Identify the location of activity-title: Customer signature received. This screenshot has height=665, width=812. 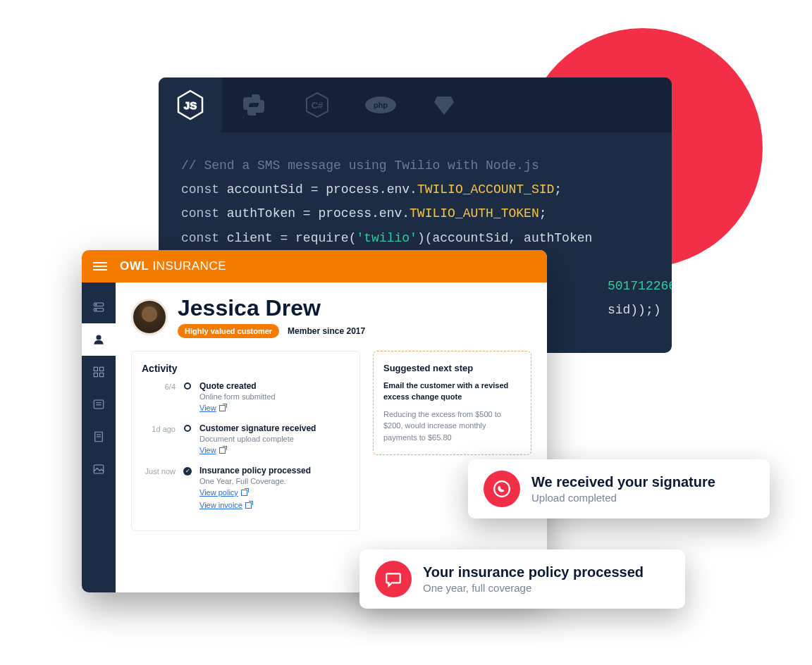
(275, 428).